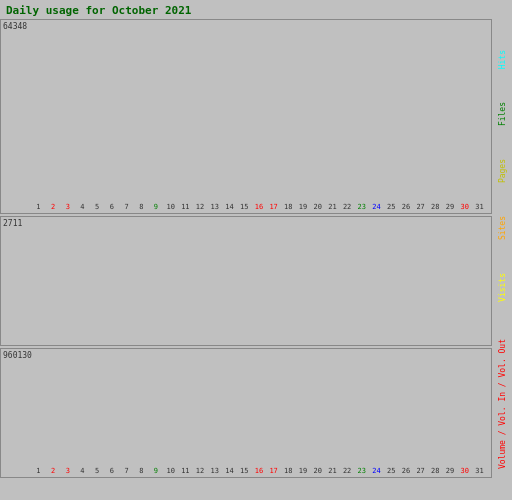 The height and width of the screenshot is (500, 512). What do you see at coordinates (259, 471) in the screenshot?
I see `x-axis-3: 1234567891011121314151617181920212223242…` at bounding box center [259, 471].